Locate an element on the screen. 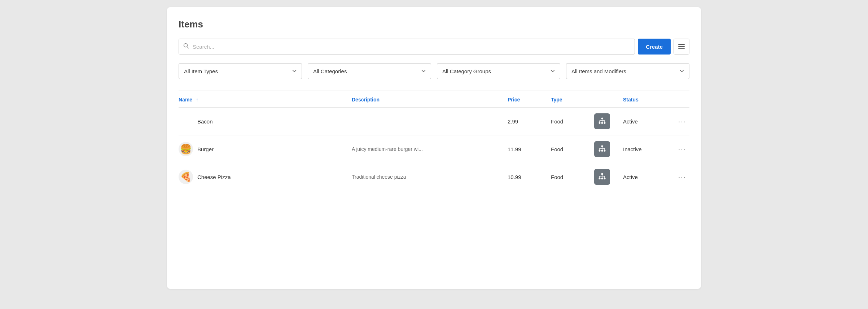 This screenshot has width=868, height=309. col-name: Name ↑ is located at coordinates (265, 100).